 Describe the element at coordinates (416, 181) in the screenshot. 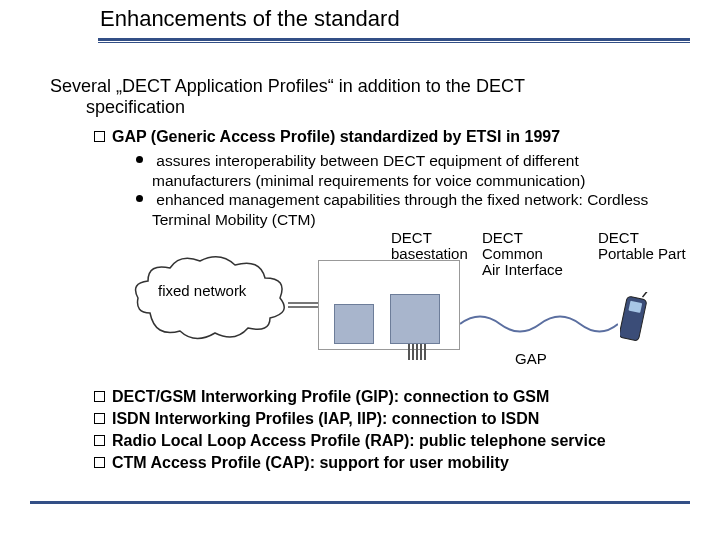

I see `sub-bullet-1-line2: manufacturers (minimal requirements for …` at that location.